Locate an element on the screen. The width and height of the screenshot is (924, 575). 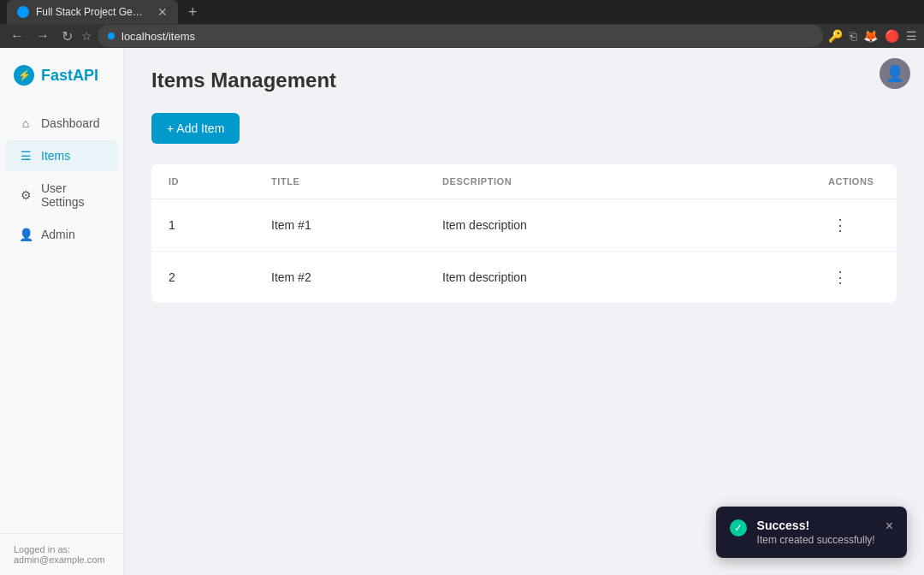
secure-indicator is located at coordinates (111, 36).